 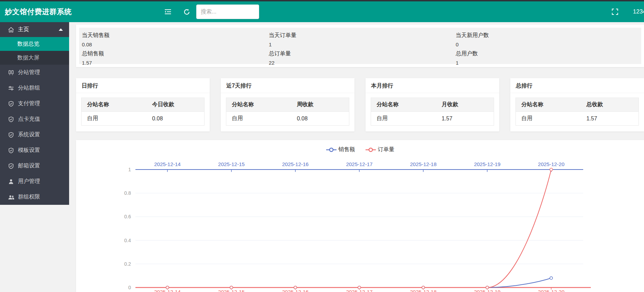 What do you see at coordinates (228, 12) in the screenshot?
I see `search-input` at bounding box center [228, 12].